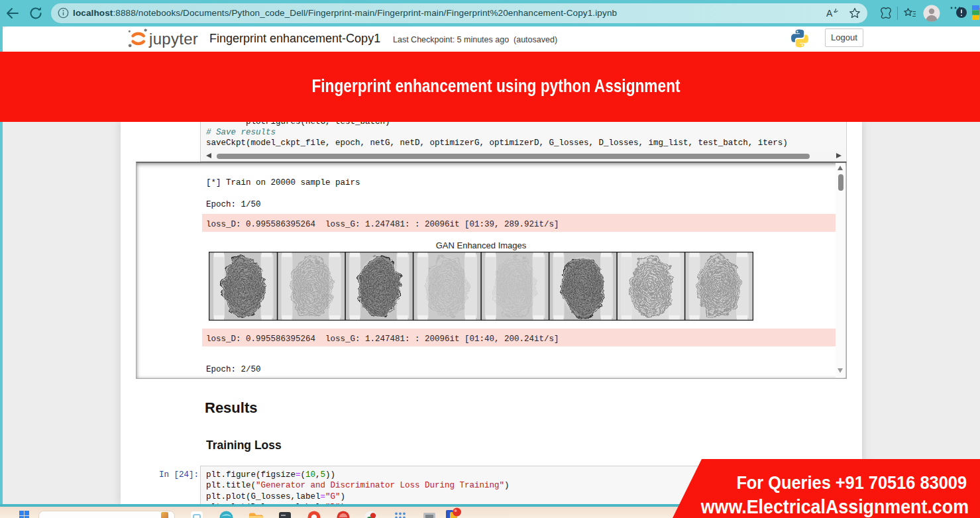 This screenshot has width=980, height=518. I want to click on svg-text: A, so click(830, 13).